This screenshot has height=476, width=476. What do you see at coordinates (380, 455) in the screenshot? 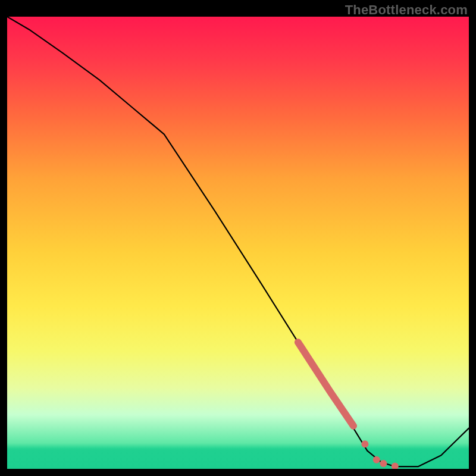
I see `highlight-dots` at bounding box center [380, 455].